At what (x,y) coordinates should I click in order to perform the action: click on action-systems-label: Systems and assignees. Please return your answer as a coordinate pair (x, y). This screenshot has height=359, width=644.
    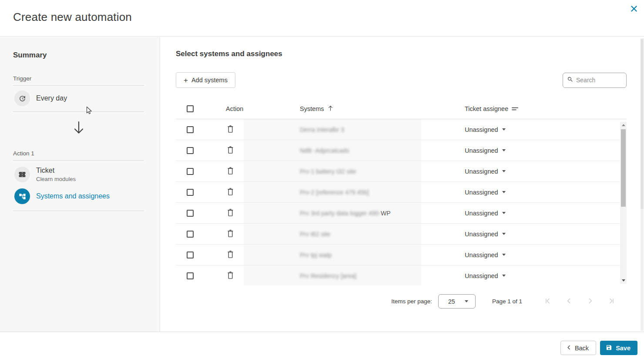
    Looking at the image, I should click on (73, 196).